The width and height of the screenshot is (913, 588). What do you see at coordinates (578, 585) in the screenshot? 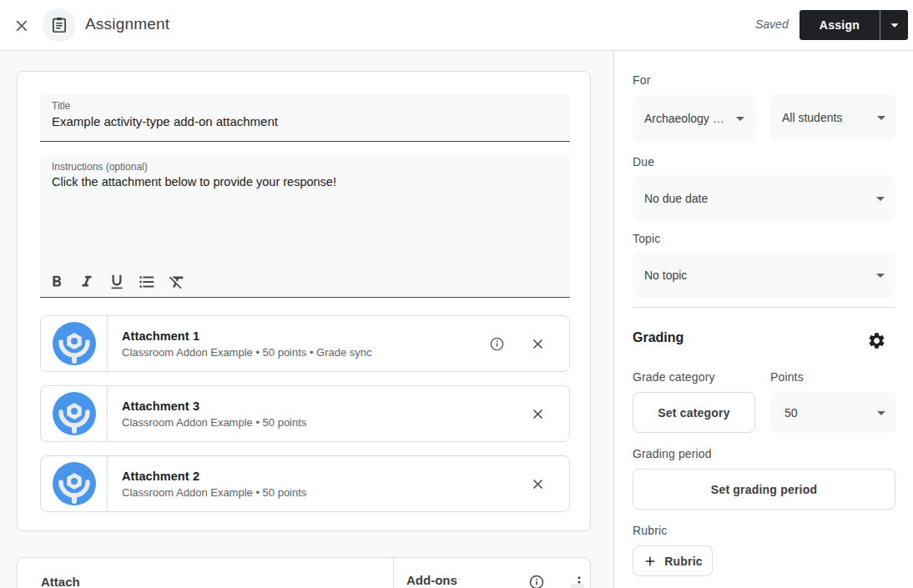
I see `scroll-peek-element` at bounding box center [578, 585].